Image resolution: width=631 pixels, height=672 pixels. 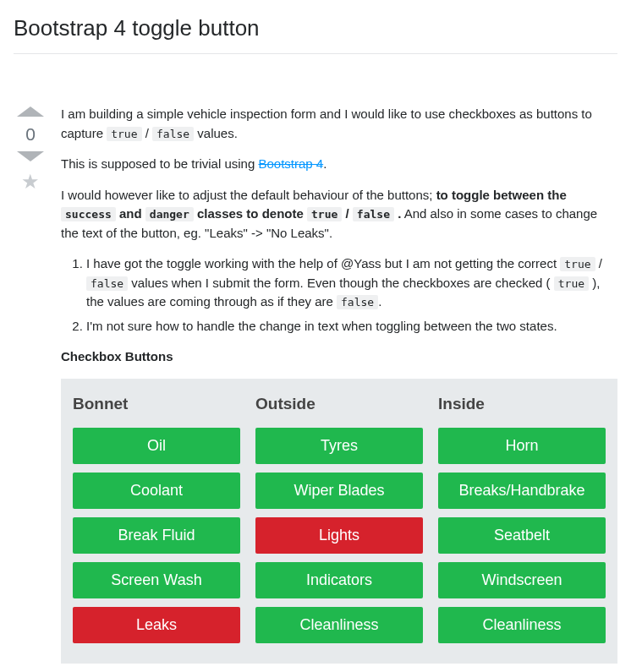 What do you see at coordinates (339, 404) in the screenshot?
I see `column-title: Outside` at bounding box center [339, 404].